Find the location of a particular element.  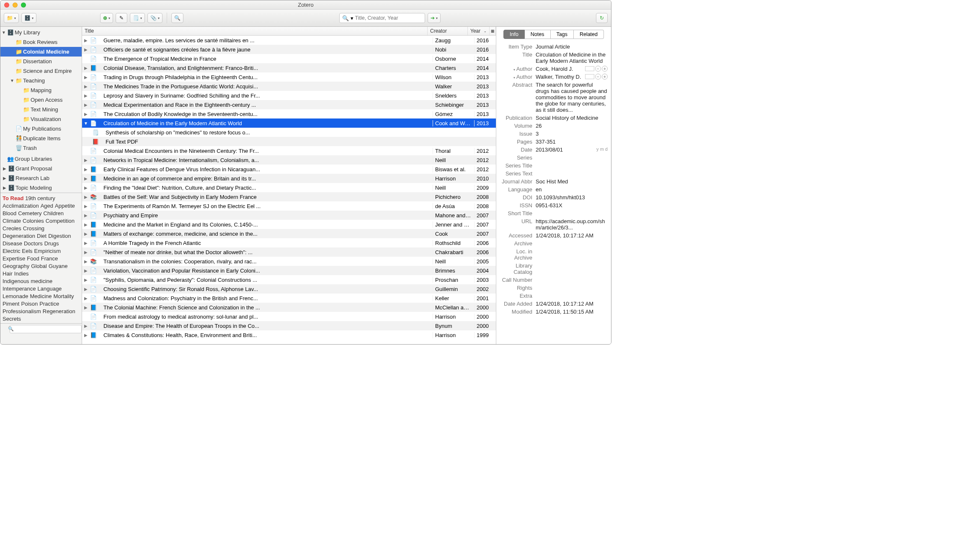

tab-notes: Notes is located at coordinates (538, 34).